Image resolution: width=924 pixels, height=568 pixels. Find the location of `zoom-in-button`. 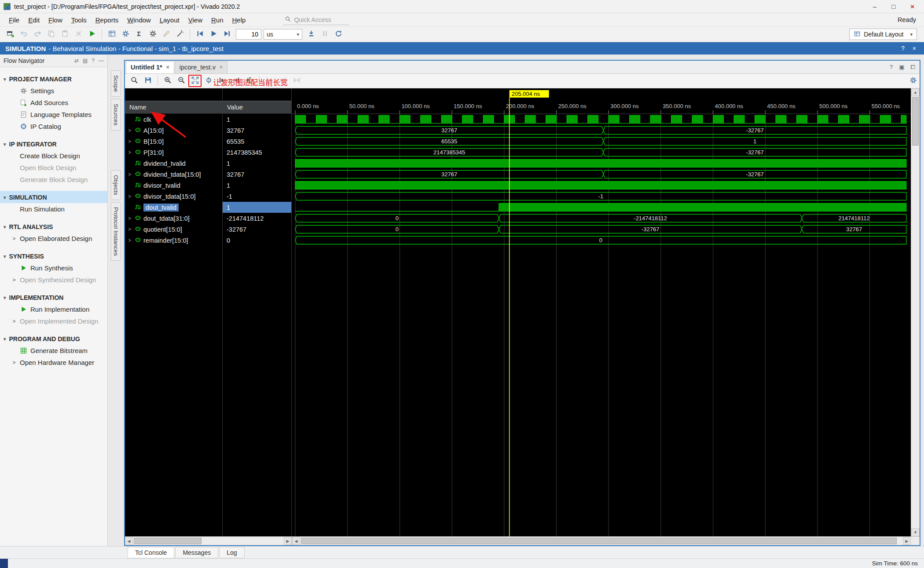

zoom-in-button is located at coordinates (168, 81).